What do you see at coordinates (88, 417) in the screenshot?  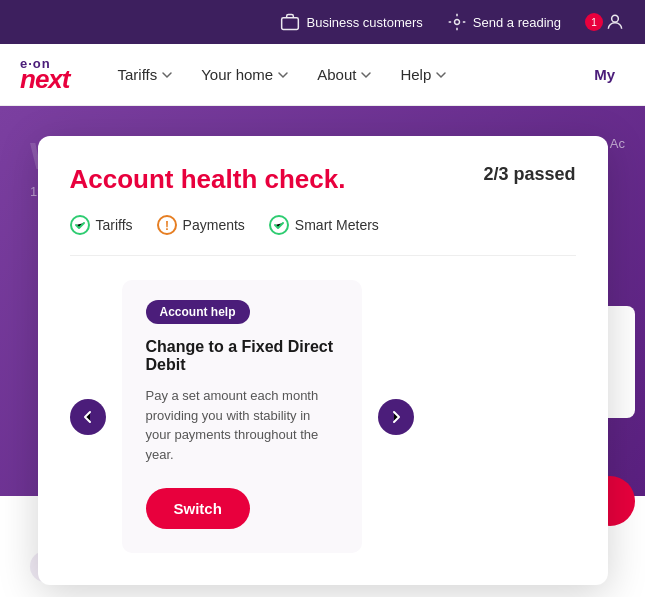 I see `chevron-left-icon` at bounding box center [88, 417].